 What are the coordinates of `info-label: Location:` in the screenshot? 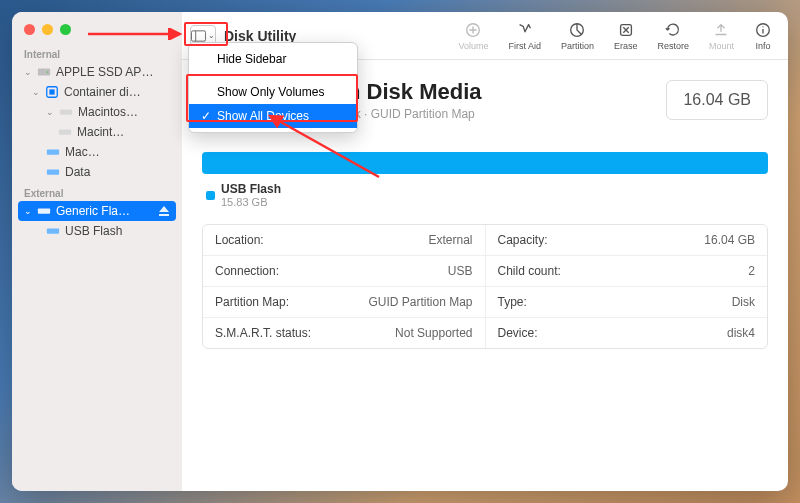 It's located at (240, 240).